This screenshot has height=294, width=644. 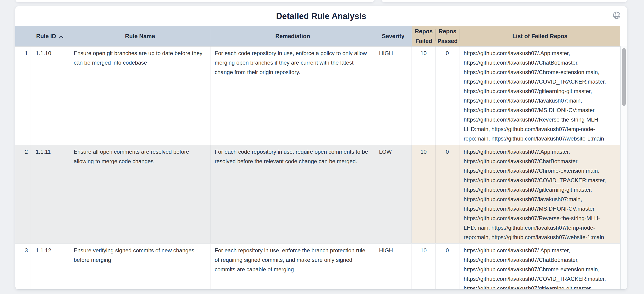 What do you see at coordinates (23, 194) in the screenshot?
I see `cell-index: 2` at bounding box center [23, 194].